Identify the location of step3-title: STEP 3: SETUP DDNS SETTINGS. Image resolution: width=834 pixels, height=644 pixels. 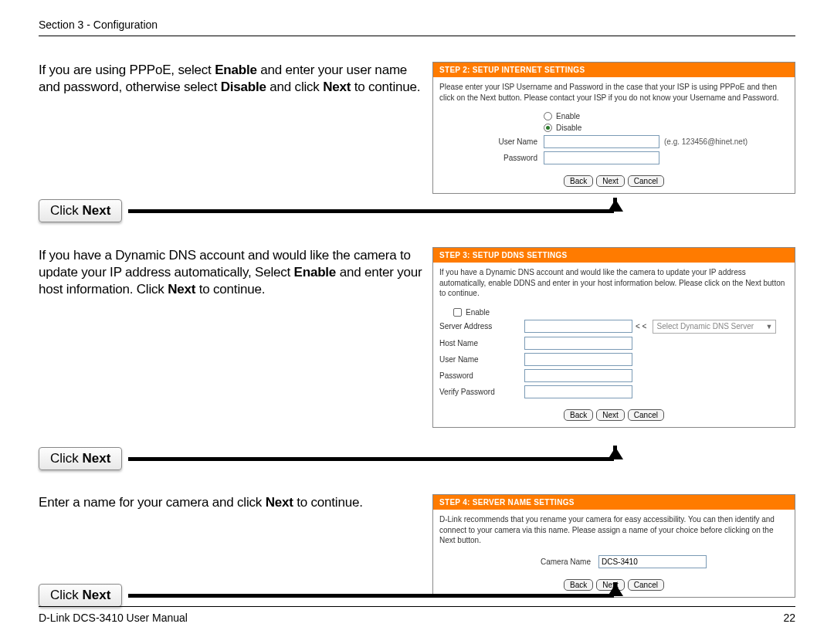
(614, 255).